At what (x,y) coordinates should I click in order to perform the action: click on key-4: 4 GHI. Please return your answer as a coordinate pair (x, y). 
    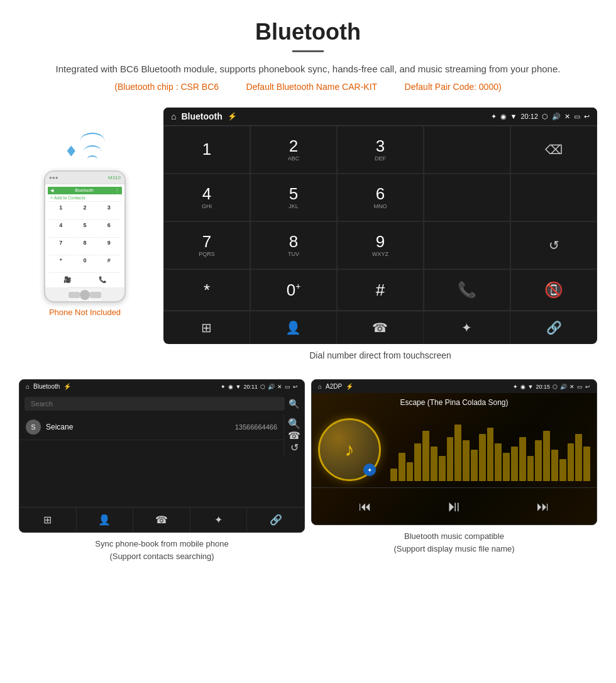
    Looking at the image, I should click on (207, 197).